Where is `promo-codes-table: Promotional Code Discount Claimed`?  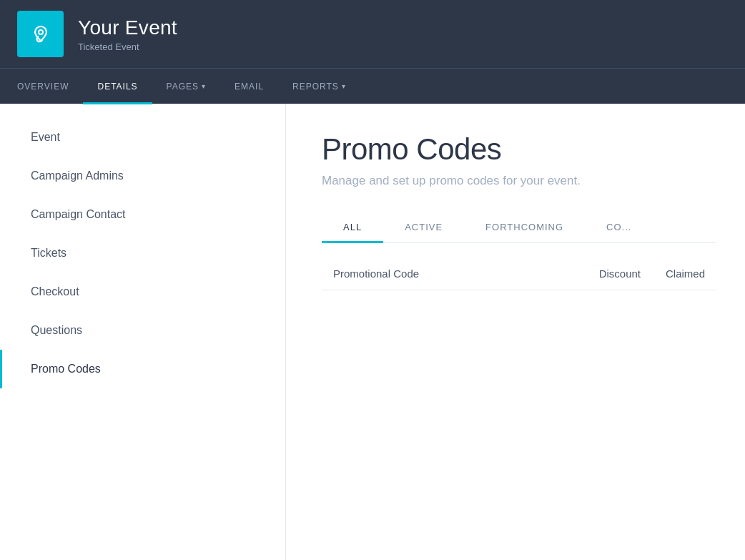 promo-codes-table: Promotional Code Discount Claimed is located at coordinates (519, 274).